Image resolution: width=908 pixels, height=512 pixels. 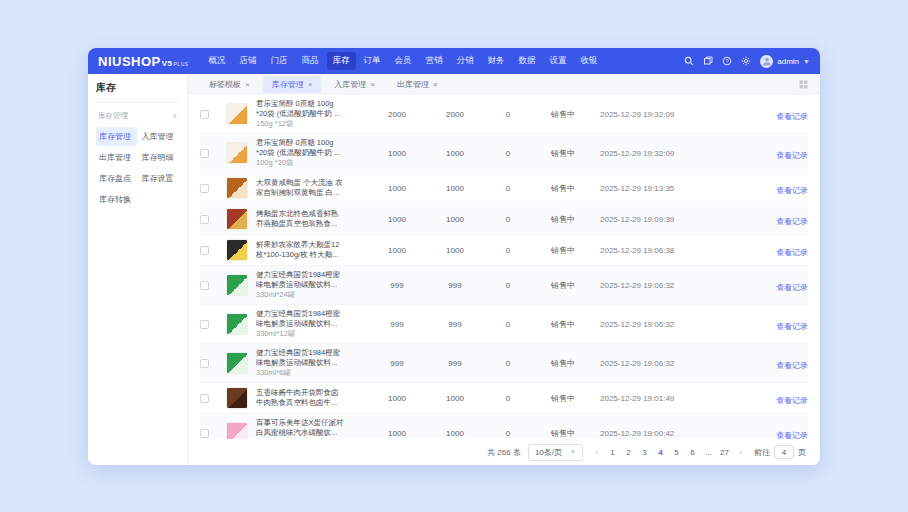 I want to click on settings-gear-icon, so click(x=746, y=61).